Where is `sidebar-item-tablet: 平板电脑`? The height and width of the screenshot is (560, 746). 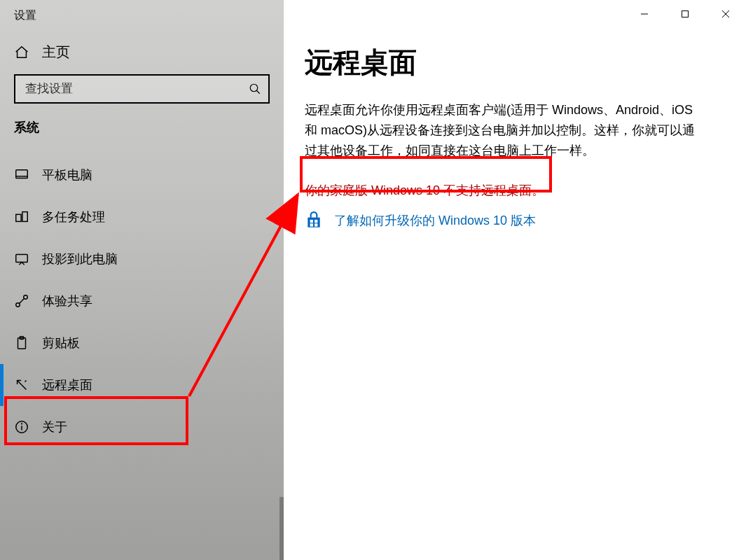 sidebar-item-tablet: 平板电脑 is located at coordinates (141, 175).